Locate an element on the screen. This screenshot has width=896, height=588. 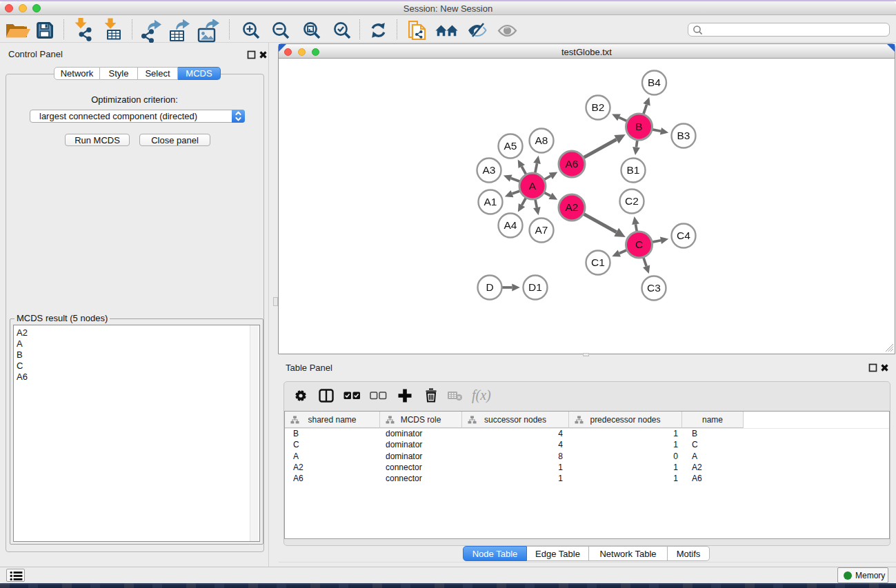
svg-text: B4 is located at coordinates (654, 83).